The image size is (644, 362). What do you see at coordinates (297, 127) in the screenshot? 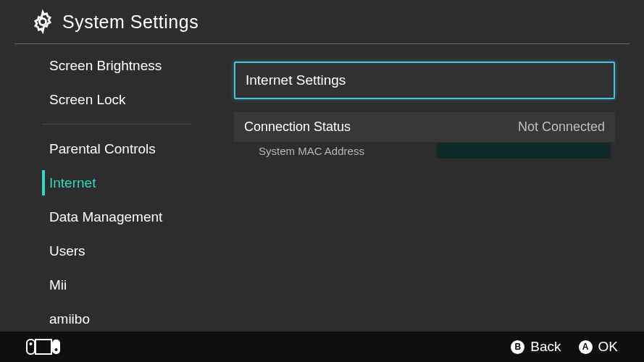
I see `connection-status-label: Connection Status` at bounding box center [297, 127].